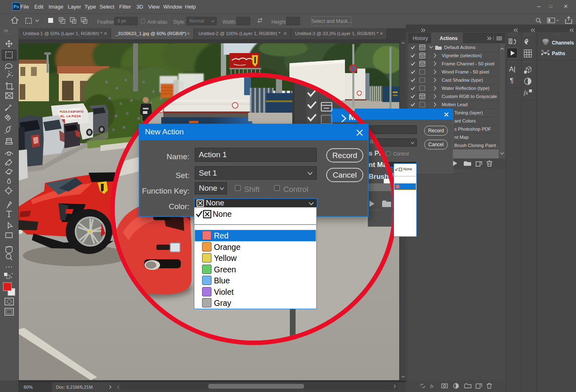 The width and height of the screenshot is (576, 392). Describe the element at coordinates (72, 112) in the screenshot. I see `svg-text: PIZZA D'ASPORTO` at that location.